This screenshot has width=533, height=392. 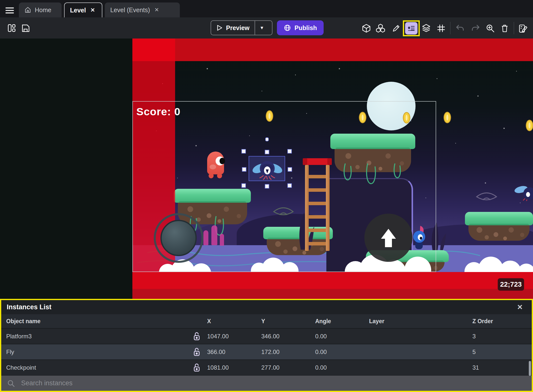 I want to click on cell-x: 366.00, so click(x=234, y=352).